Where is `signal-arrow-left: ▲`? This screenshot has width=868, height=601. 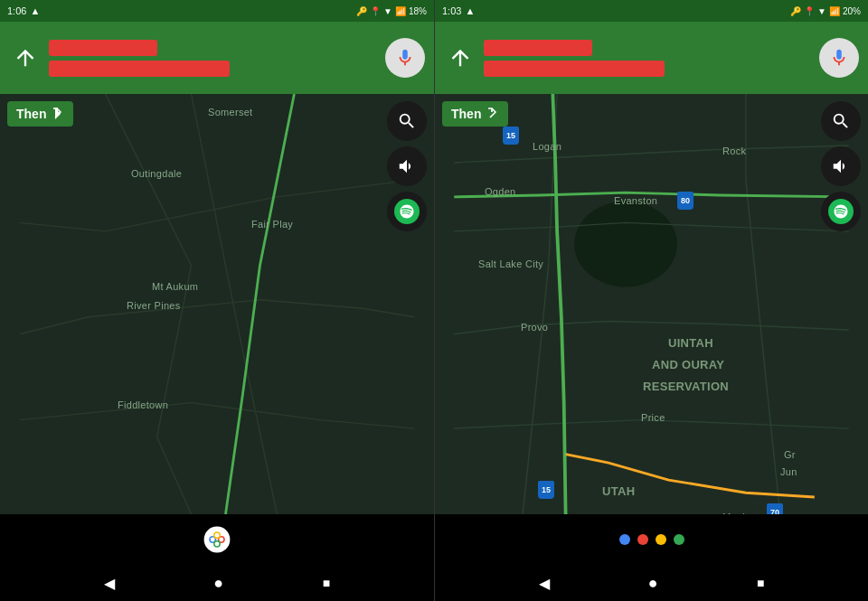 signal-arrow-left: ▲ is located at coordinates (34, 11).